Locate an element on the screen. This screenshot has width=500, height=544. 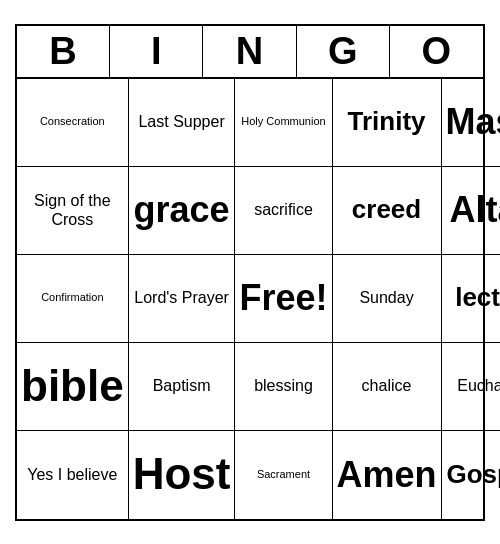
cell-text-5: Sign of the Cross is located at coordinates (72, 210).